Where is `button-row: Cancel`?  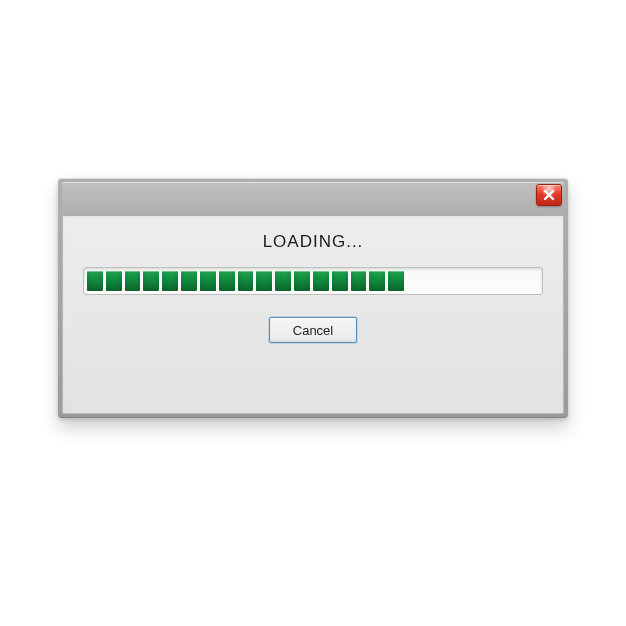
button-row: Cancel is located at coordinates (313, 330).